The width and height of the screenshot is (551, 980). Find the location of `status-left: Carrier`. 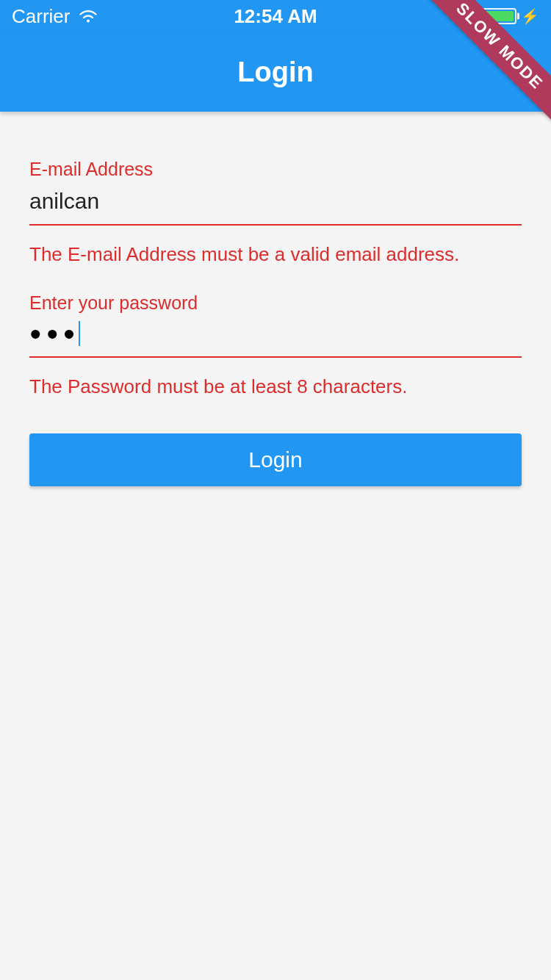

status-left: Carrier is located at coordinates (56, 16).